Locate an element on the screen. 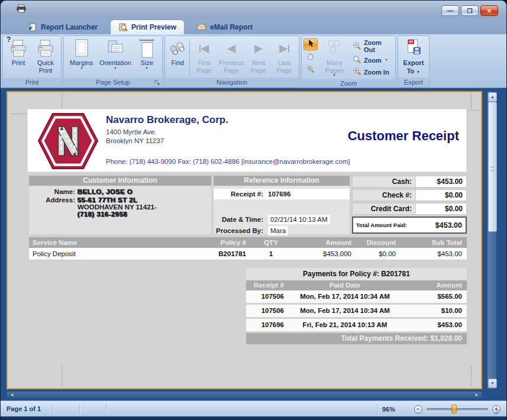 The width and height of the screenshot is (507, 420). qty-cell: 1 is located at coordinates (271, 254).